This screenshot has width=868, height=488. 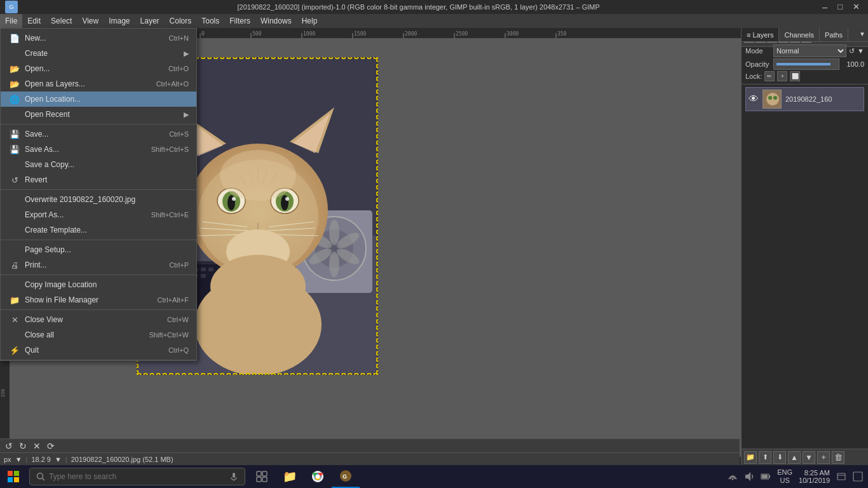 I want to click on new-from-visible-btn: ⬆, so click(x=765, y=458).